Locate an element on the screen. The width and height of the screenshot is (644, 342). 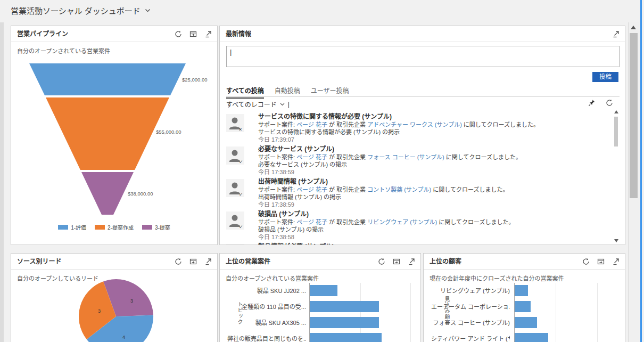
case-closed-badge: ✓ is located at coordinates (241, 194).